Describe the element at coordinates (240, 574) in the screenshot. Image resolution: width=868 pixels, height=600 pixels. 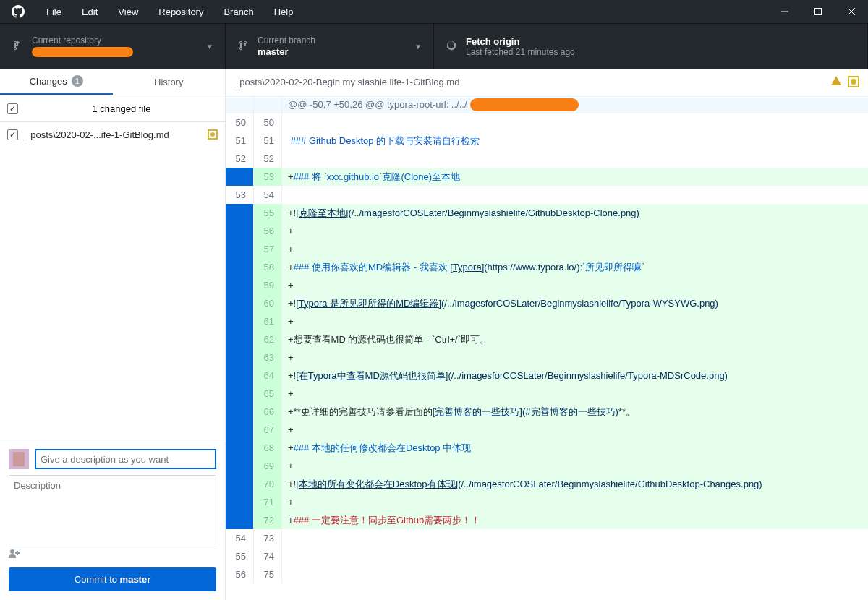
I see `line-number-old: 56` at that location.